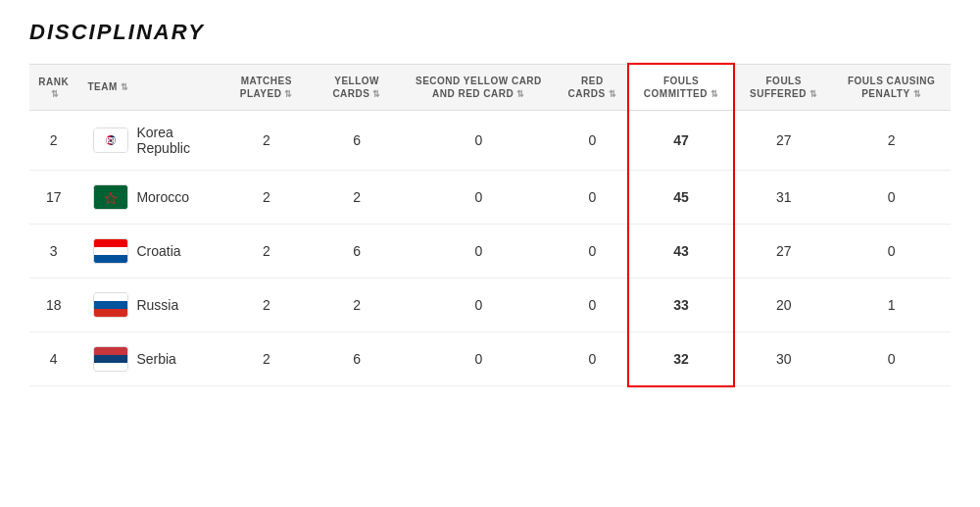 The image size is (980, 507). Describe the element at coordinates (53, 198) in the screenshot. I see `cell-rank: 17` at that location.